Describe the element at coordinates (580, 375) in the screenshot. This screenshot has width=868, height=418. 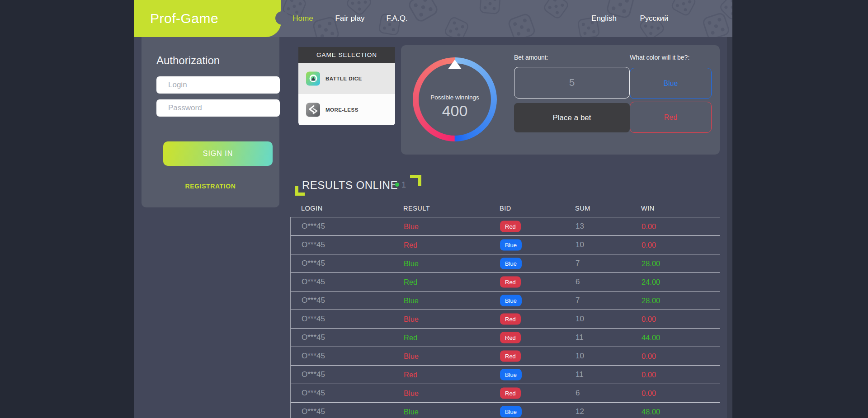
I see `cell-sum: 11` at that location.